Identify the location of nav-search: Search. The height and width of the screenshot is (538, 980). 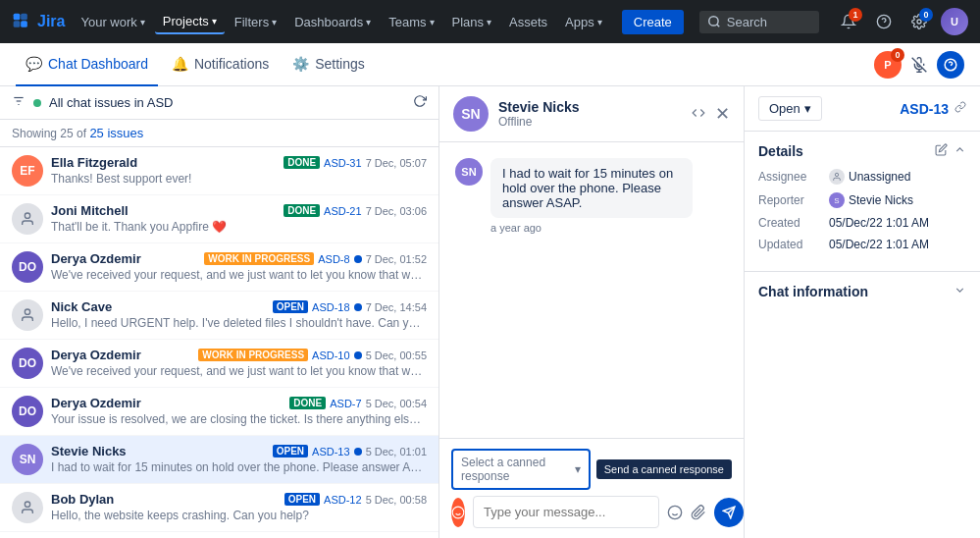
(759, 22).